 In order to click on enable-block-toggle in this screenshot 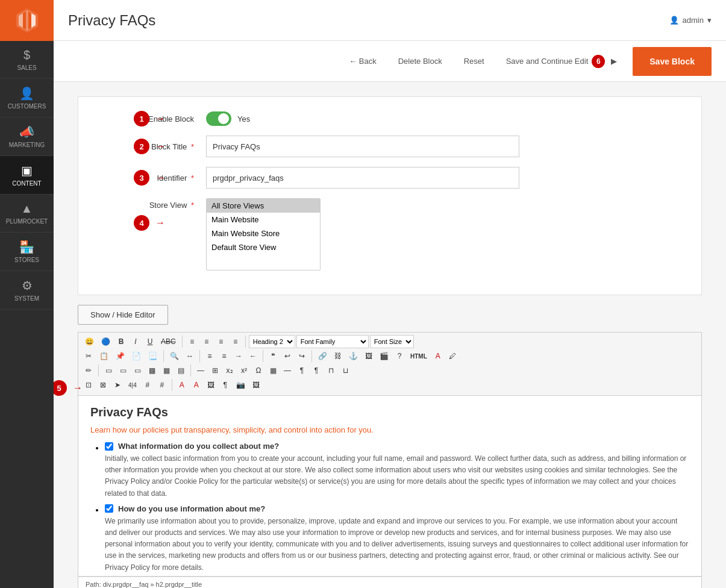, I will do `click(219, 119)`.